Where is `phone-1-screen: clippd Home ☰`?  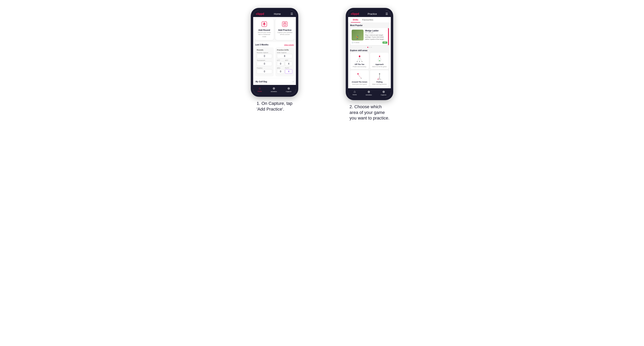 phone-1-screen: clippd Home ☰ is located at coordinates (274, 52).